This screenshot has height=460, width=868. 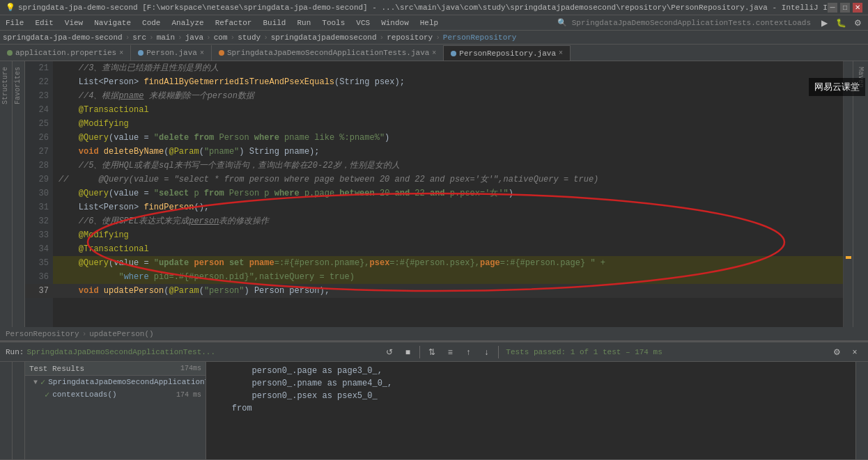 What do you see at coordinates (221, 38) in the screenshot?
I see `nav-com: com` at bounding box center [221, 38].